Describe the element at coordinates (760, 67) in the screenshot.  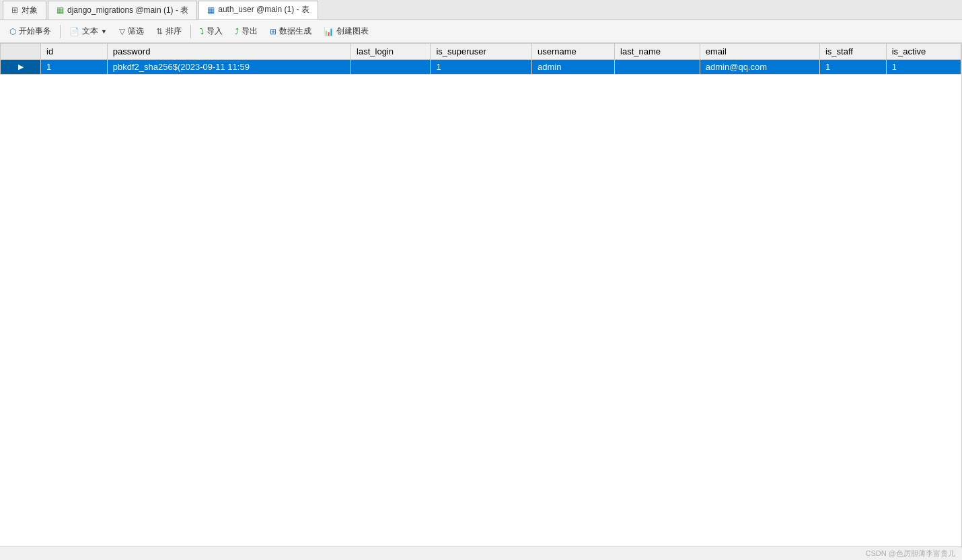
I see `cell-email: admin@qq.com` at that location.